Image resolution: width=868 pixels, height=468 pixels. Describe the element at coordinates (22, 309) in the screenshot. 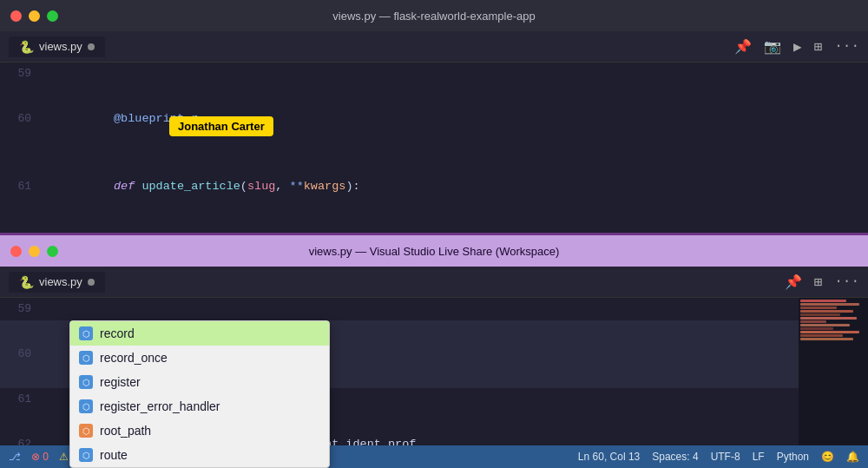

I see `bottom-line-num-59: 59` at that location.